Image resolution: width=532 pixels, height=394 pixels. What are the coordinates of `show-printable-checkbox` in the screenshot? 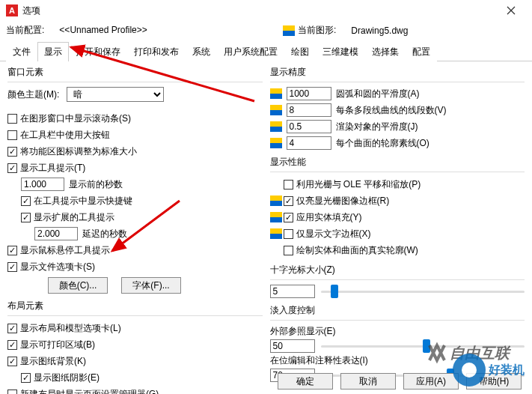 It's located at (12, 345).